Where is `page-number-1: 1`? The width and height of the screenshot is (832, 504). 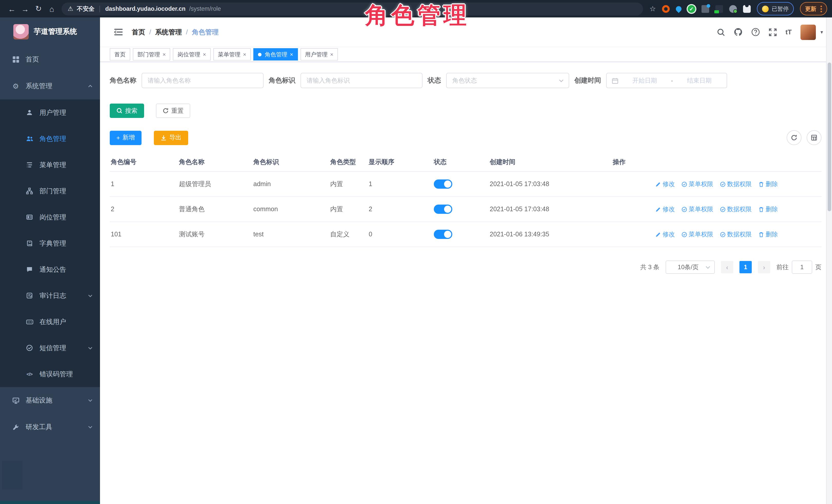
page-number-1: 1 is located at coordinates (746, 267).